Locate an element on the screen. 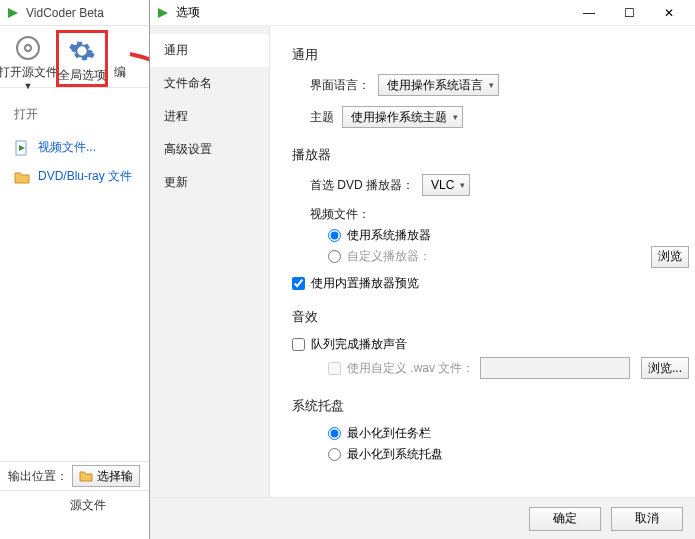  use-system-player-label: 使用系统播放器 is located at coordinates (389, 236).